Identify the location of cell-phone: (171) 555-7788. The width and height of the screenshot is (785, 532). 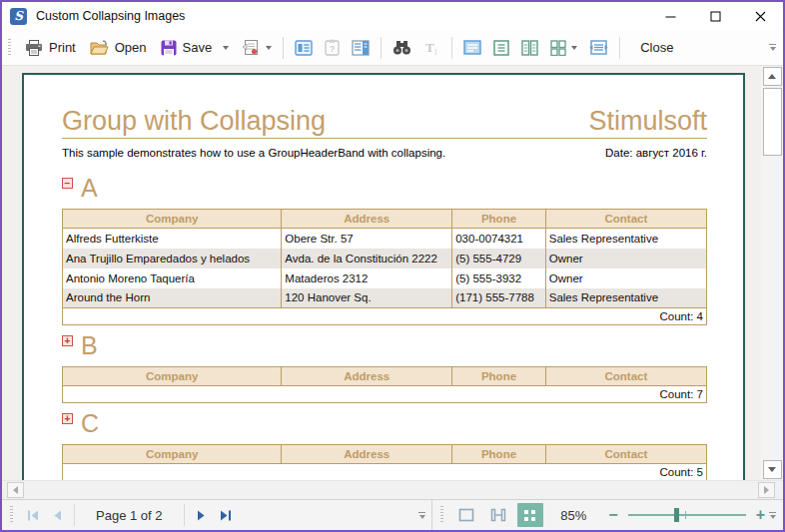
(499, 298).